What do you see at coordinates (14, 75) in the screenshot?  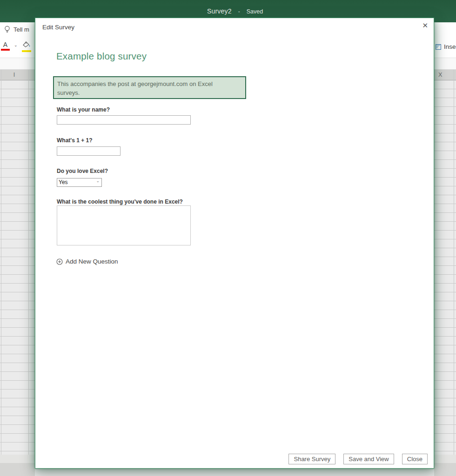 I see `column-header-i: I` at bounding box center [14, 75].